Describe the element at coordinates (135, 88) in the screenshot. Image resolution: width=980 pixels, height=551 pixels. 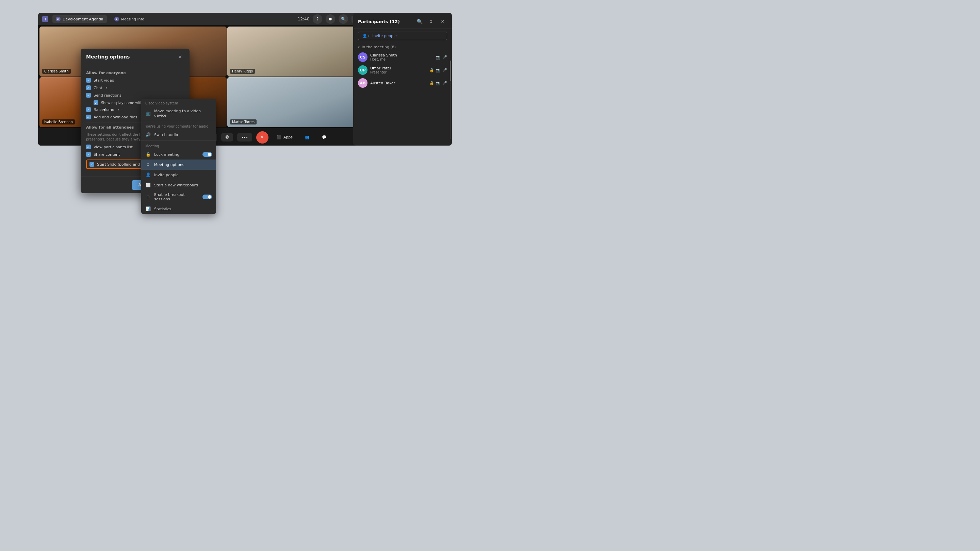
I see `option-chat-row: ✓ Chat ▾` at that location.